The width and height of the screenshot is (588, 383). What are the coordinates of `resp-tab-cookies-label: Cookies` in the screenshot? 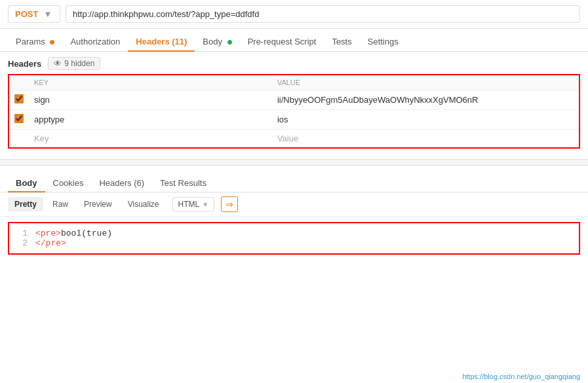 It's located at (68, 183).